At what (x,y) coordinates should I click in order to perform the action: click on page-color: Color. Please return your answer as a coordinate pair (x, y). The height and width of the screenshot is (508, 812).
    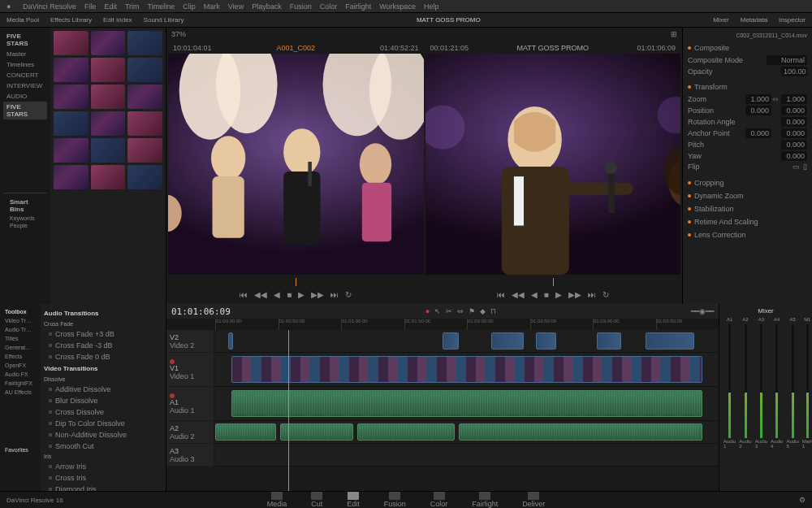
    Looking at the image, I should click on (439, 500).